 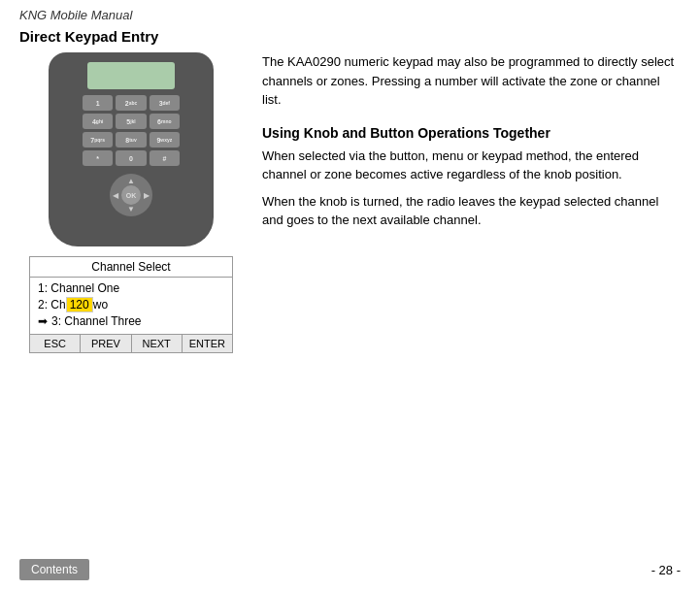 What do you see at coordinates (80, 305) in the screenshot?
I see `channel-highlight: 120` at bounding box center [80, 305].